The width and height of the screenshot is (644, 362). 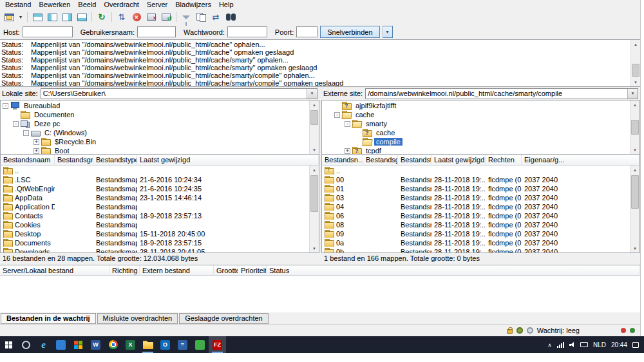 What do you see at coordinates (52, 17) in the screenshot?
I see `toggle-local-tree-button` at bounding box center [52, 17].